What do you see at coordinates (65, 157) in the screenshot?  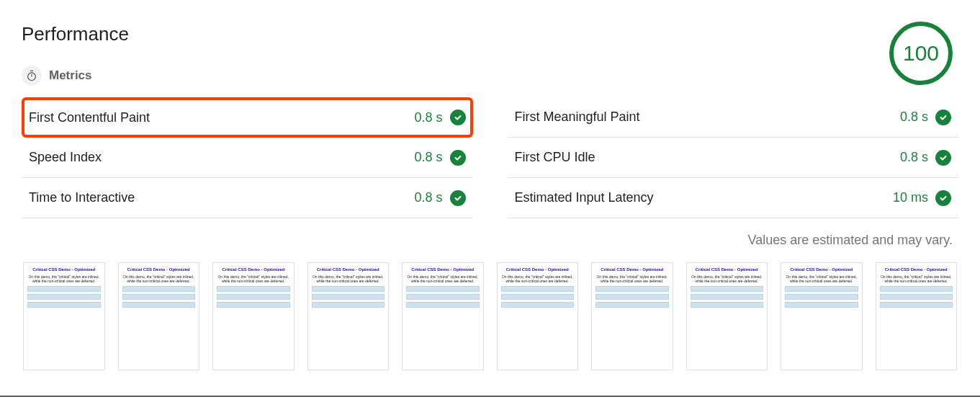 I see `metric-name: Speed Index` at bounding box center [65, 157].